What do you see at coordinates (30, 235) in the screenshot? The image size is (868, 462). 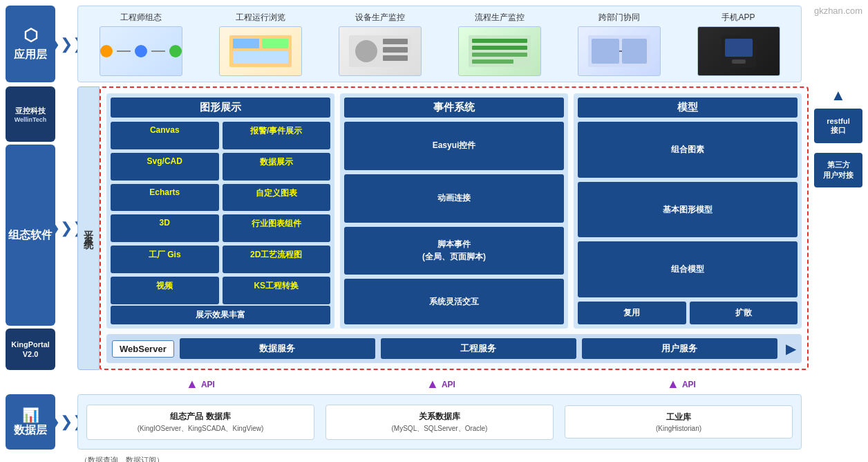 I see `software-text: 组态软件` at bounding box center [30, 235].